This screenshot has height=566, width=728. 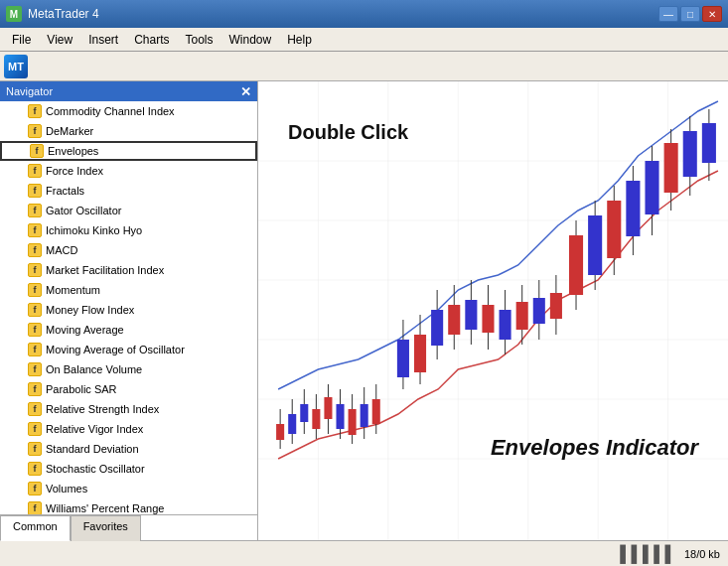 I want to click on list-item: f Volumes, so click(x=129, y=489).